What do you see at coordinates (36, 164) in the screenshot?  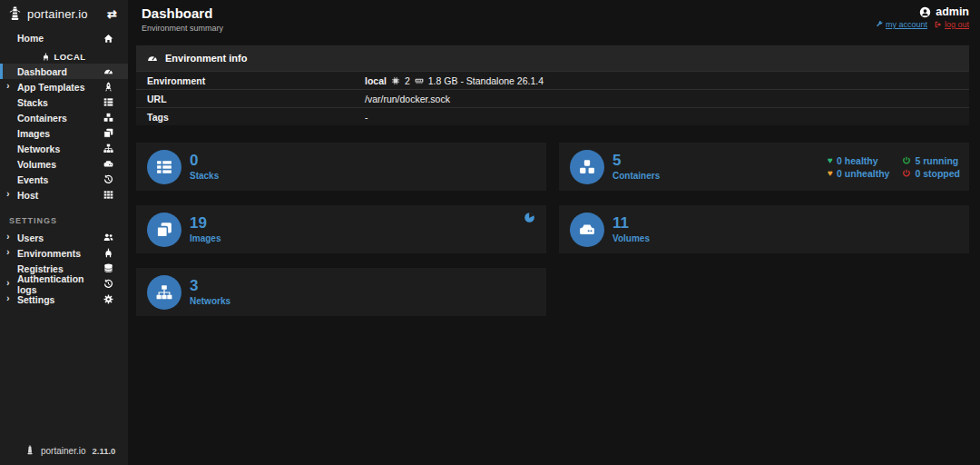 I see `sidebar-item-label: Volumes` at bounding box center [36, 164].